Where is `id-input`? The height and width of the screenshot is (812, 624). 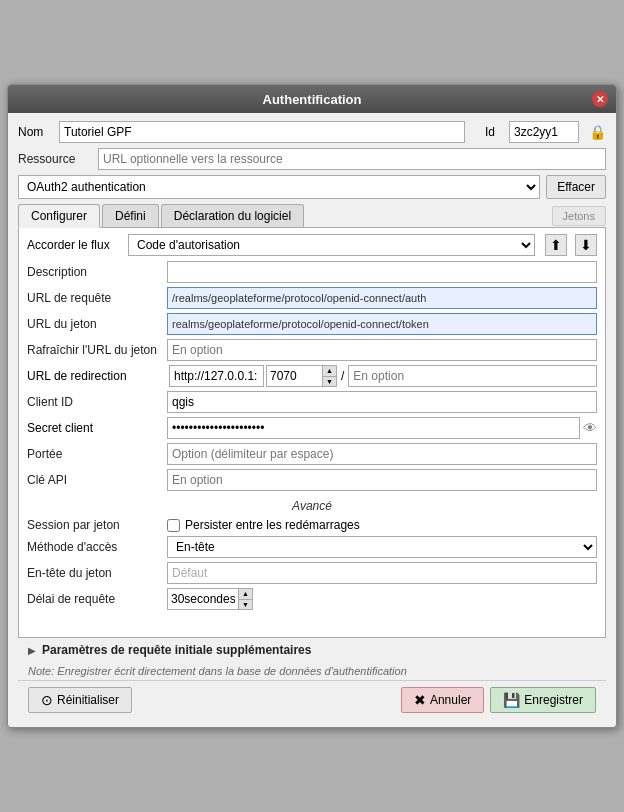
id-input is located at coordinates (544, 132).